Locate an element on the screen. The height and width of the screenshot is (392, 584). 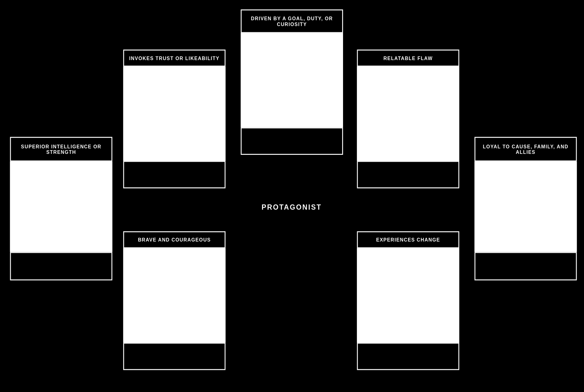
card-group-brave: BRAVE AND COURAGEOUS is located at coordinates (174, 301).